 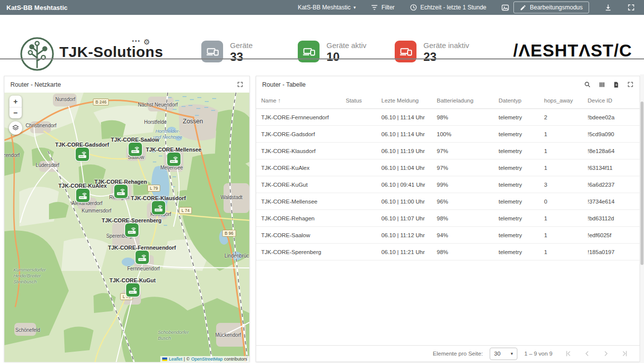 I want to click on kiosk-fullscreen-button, so click(x=631, y=7).